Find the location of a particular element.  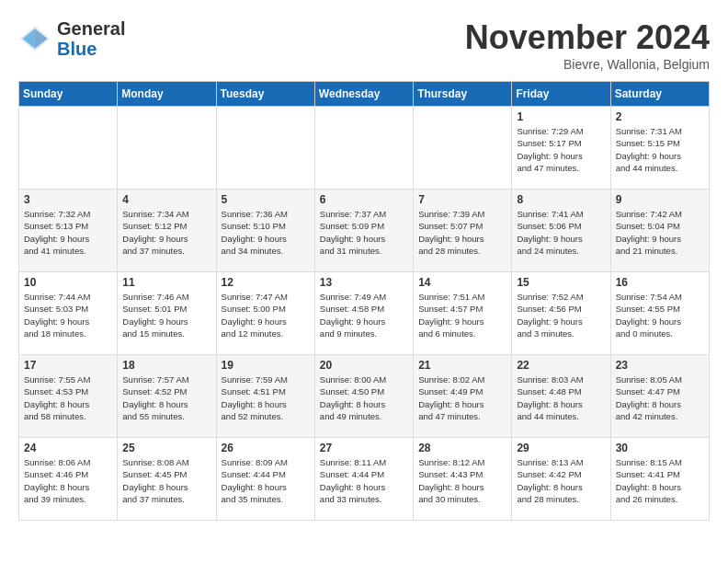

day-info: Sunrise: 7:39 AM Sunset: 5:07 PM Dayligh… is located at coordinates (462, 232).